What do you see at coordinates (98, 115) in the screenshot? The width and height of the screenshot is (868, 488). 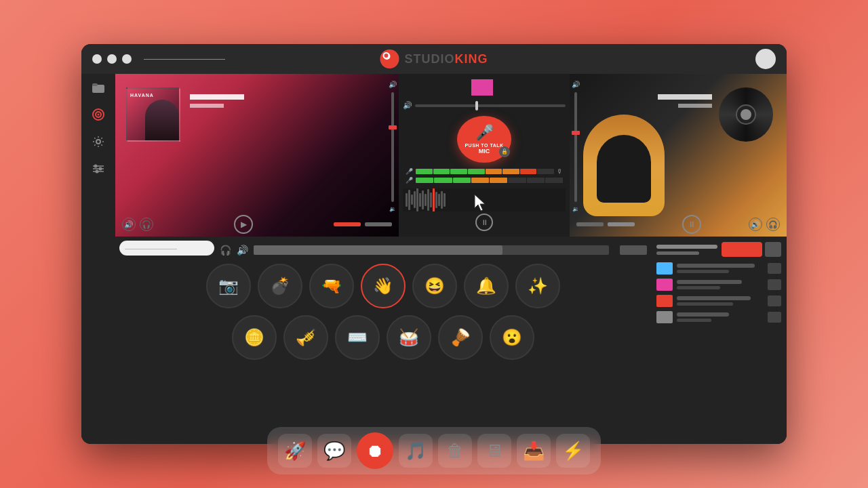 I see `sidebar-target-icon` at bounding box center [98, 115].